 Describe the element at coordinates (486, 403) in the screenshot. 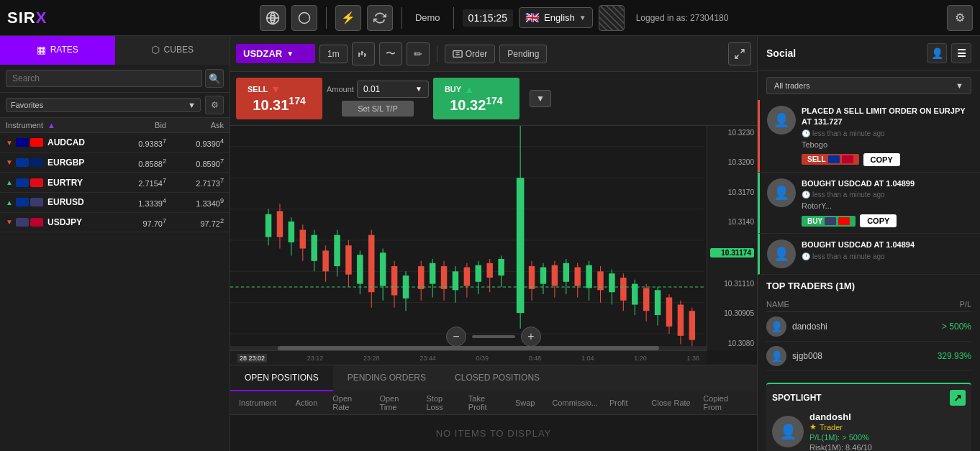

I see `col-take-profit: Take Profit` at that location.